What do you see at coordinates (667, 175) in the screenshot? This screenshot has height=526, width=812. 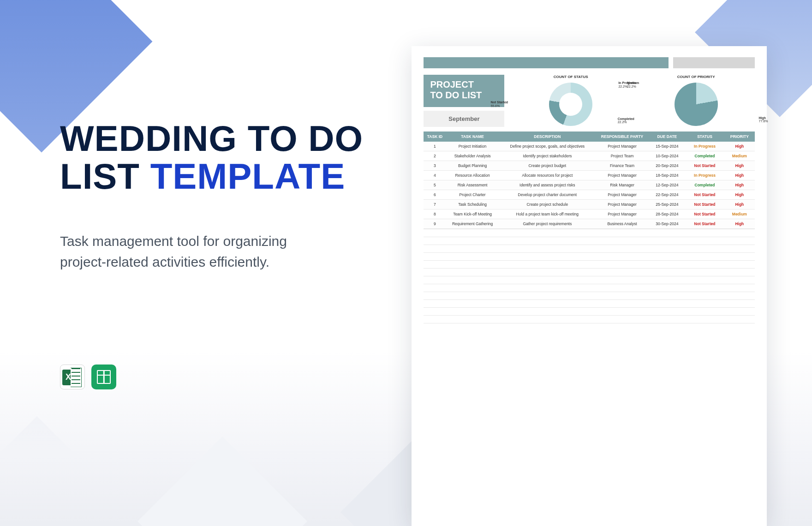 I see `cell-due: 18-Sep-2024` at bounding box center [667, 175].